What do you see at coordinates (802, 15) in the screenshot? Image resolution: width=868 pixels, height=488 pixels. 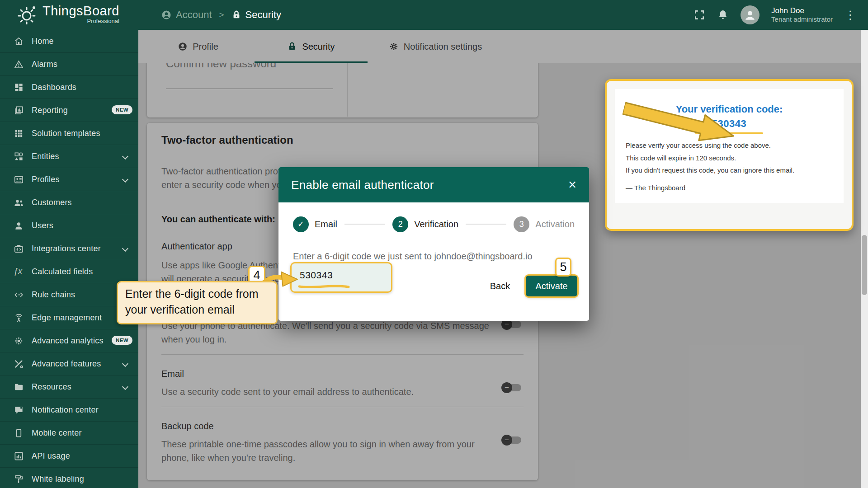 I see `user-info: John Doe Tenant administrator` at bounding box center [802, 15].